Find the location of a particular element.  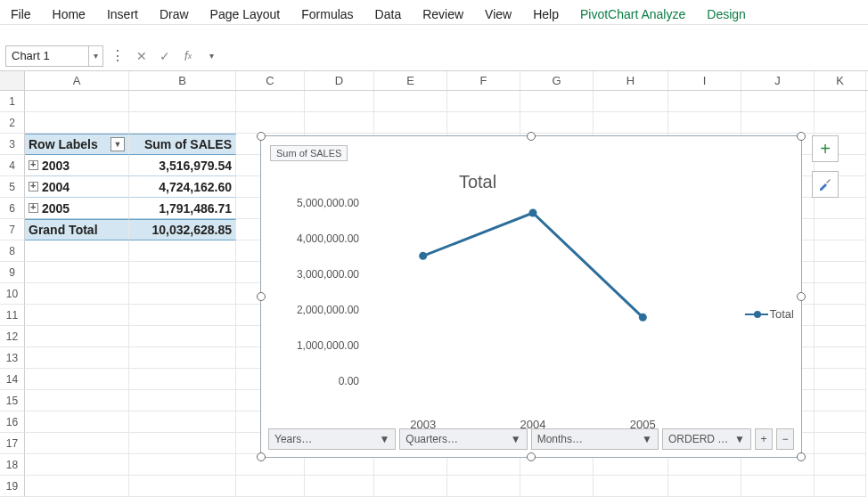

expand-all-button: + is located at coordinates (764, 439).